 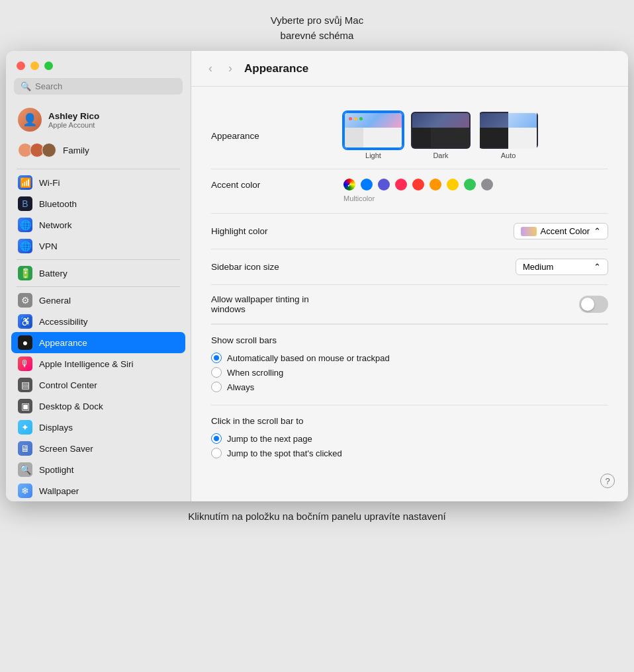 I want to click on accent-dot-pink, so click(x=401, y=185).